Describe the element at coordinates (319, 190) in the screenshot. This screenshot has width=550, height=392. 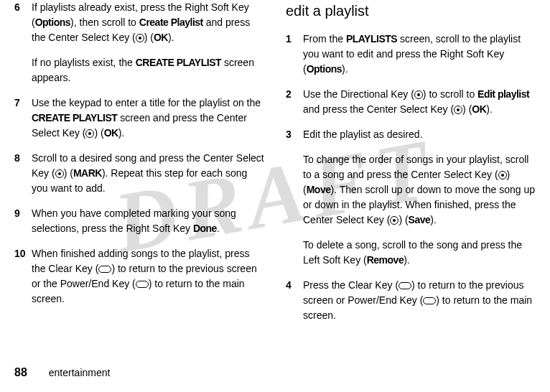
I see `text-span: Move` at that location.